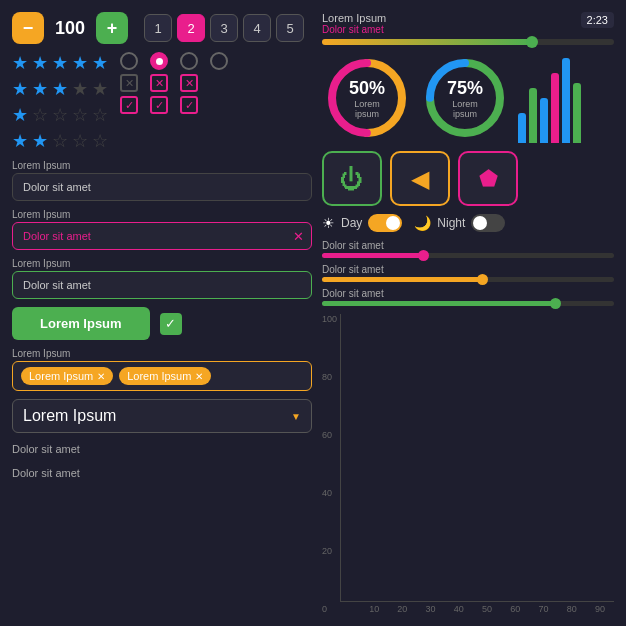 This screenshot has width=626, height=626. Describe the element at coordinates (352, 178) in the screenshot. I see `power-icon-button: ⏻` at that location.